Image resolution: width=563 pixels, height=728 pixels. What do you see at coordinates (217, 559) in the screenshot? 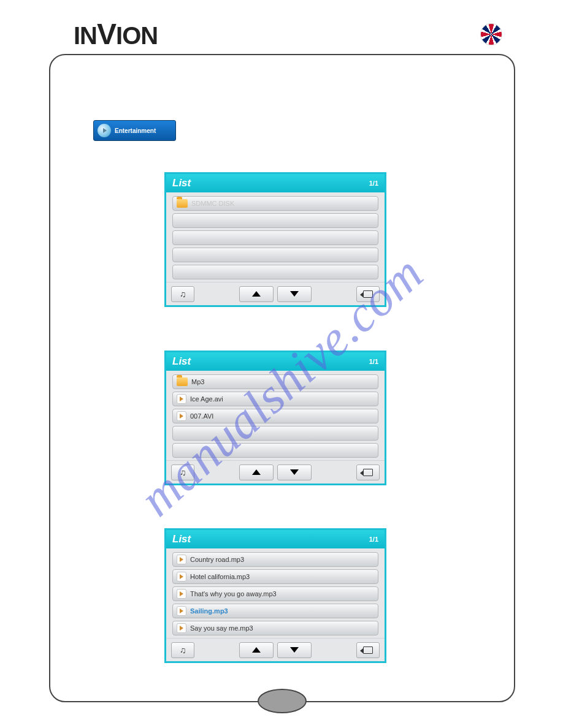
I see `item-label: Country road.mp3` at bounding box center [217, 559].